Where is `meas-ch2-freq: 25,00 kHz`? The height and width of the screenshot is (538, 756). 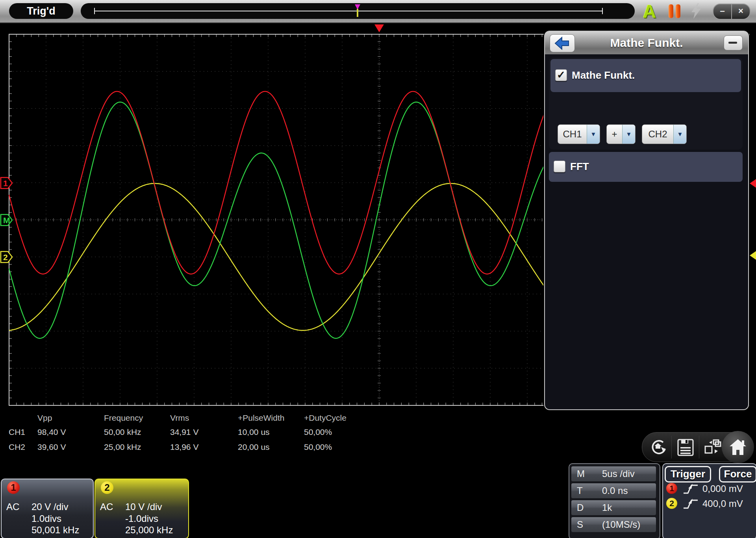 meas-ch2-freq: 25,00 kHz is located at coordinates (123, 447).